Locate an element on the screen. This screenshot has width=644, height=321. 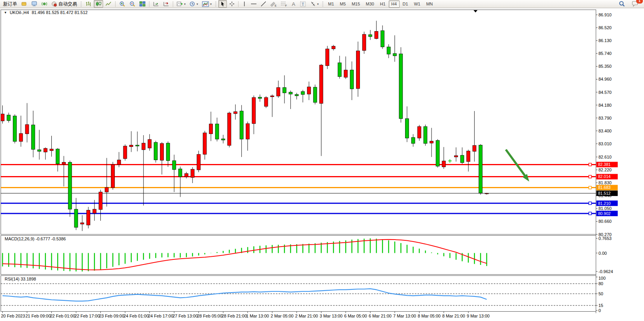
svg-text: 82.014 is located at coordinates (604, 176).